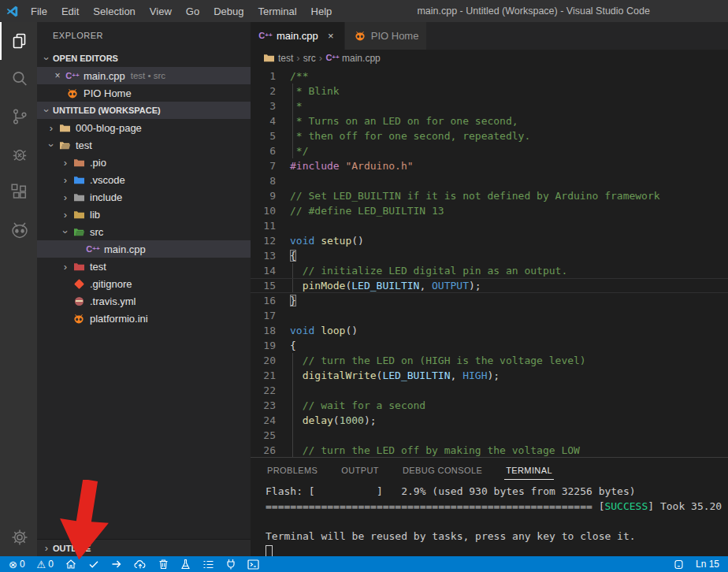 This screenshot has width=728, height=572. What do you see at coordinates (386, 36) in the screenshot?
I see `tab-pio-home: PIO Home` at bounding box center [386, 36].